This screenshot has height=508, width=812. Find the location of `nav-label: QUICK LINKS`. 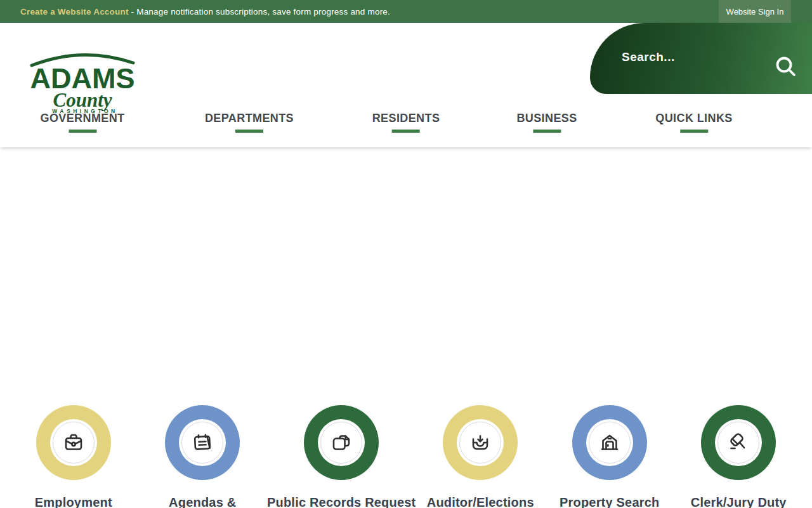

nav-label: QUICK LINKS is located at coordinates (694, 118).